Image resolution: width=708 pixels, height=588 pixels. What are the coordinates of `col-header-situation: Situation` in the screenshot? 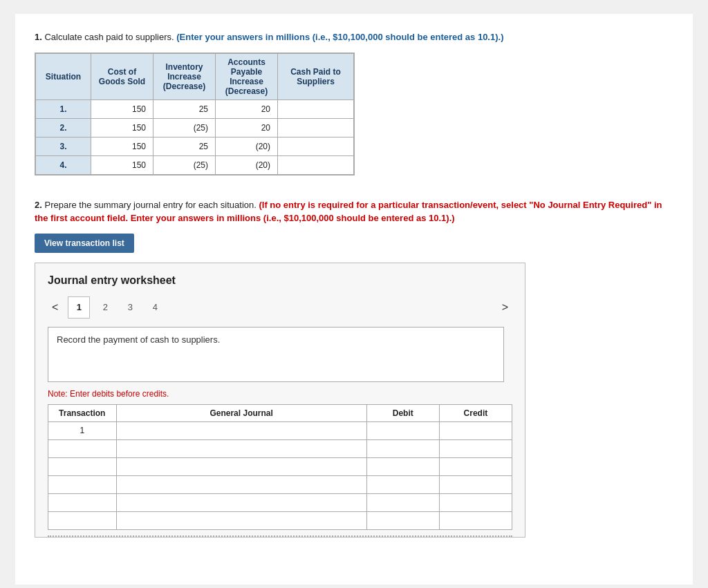 It's located at (64, 76).